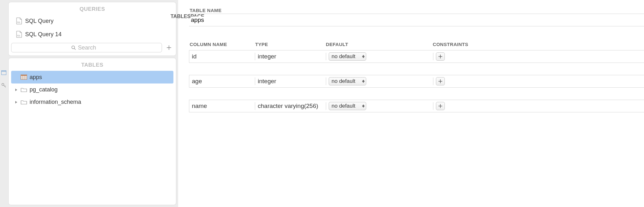 The width and height of the screenshot is (644, 207). Describe the element at coordinates (197, 81) in the screenshot. I see `column-name-value: age` at that location.